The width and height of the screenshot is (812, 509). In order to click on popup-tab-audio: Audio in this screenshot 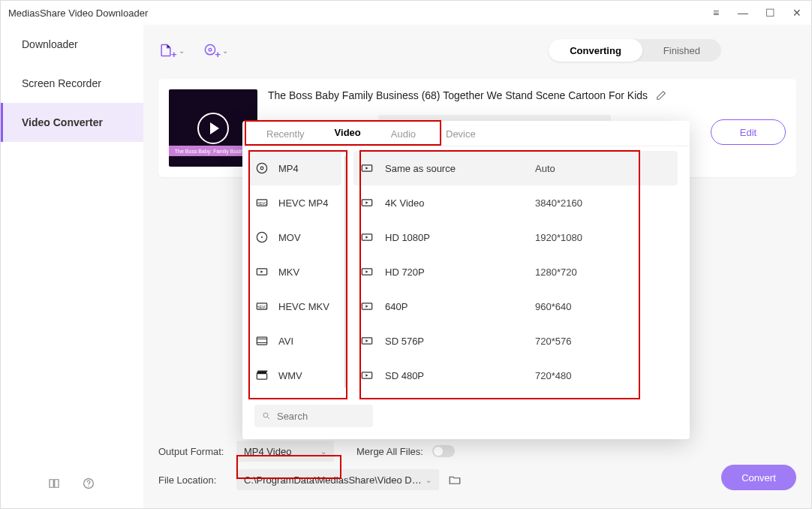, I will do `click(404, 137)`.